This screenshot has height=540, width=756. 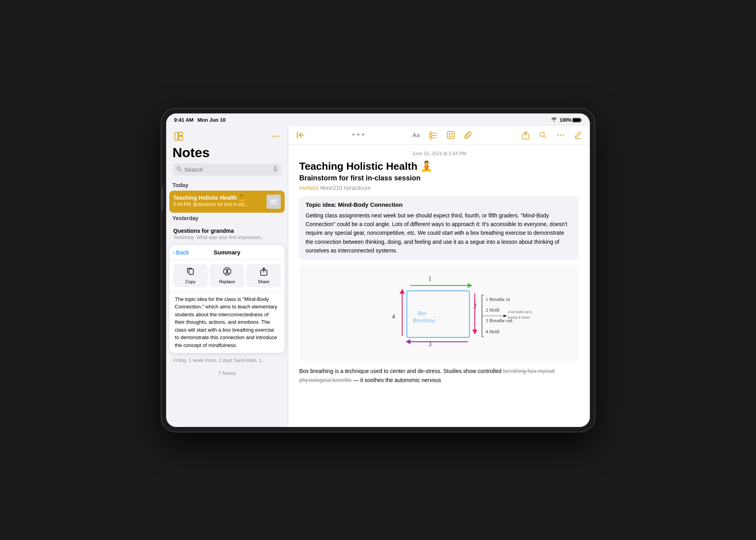 What do you see at coordinates (227, 360) in the screenshot?
I see `note-item-footer: Friday 1 week Paris, 2 days Saint-Malo, …` at bounding box center [227, 360].